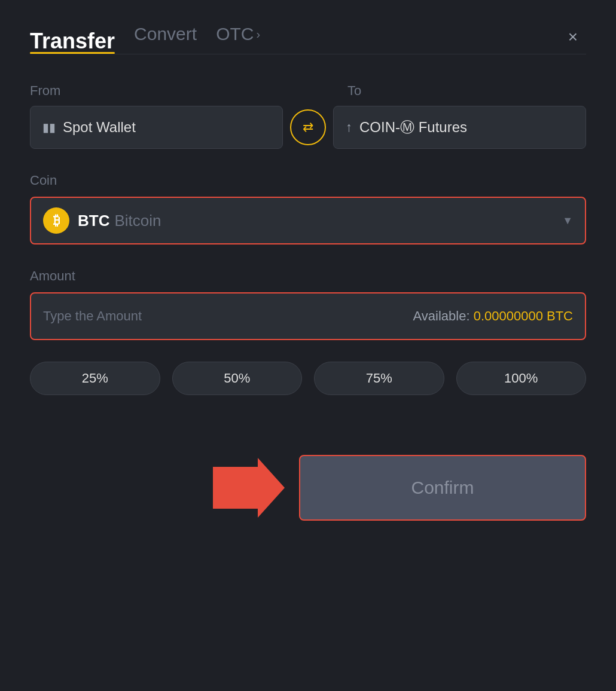 Image resolution: width=616 pixels, height=691 pixels. Describe the element at coordinates (308, 181) in the screenshot. I see `coin-label: Coin` at that location.